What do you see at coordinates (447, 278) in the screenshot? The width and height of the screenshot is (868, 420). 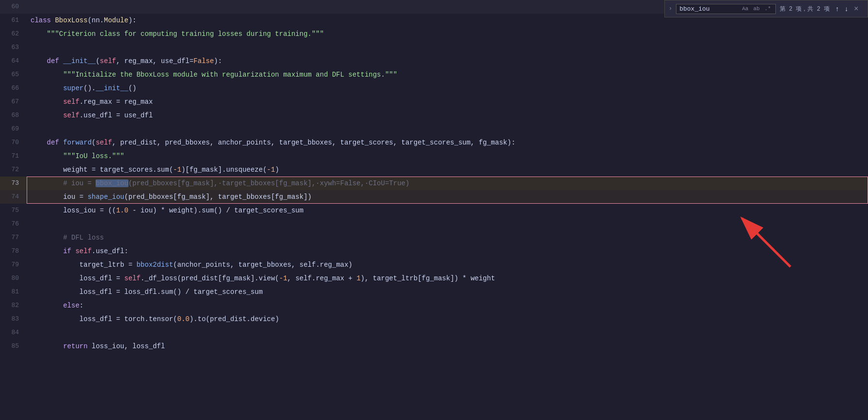 I see `line-content: loss_dfl = self._df_loss(pred_dist[fg_ma…` at bounding box center [447, 278].